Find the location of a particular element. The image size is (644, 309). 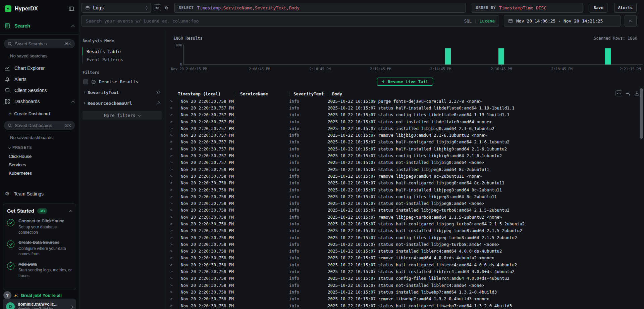

column-header-timestamp: Timestamp (Local) is located at coordinates (207, 94).